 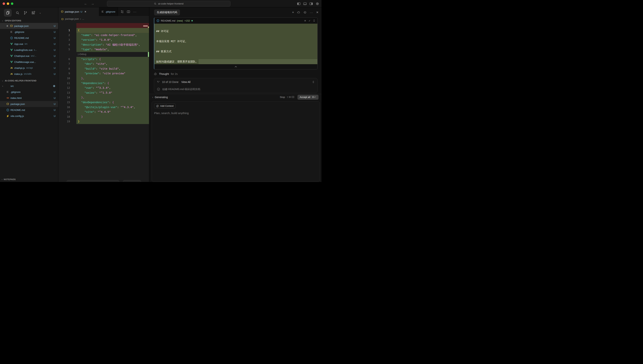 What do you see at coordinates (64, 83) in the screenshot?
I see `line-number: 11` at bounding box center [64, 83].